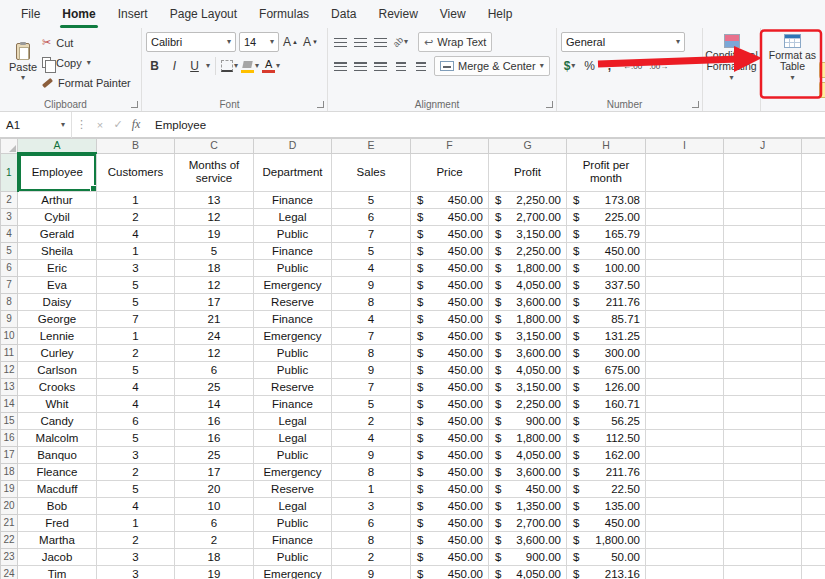  What do you see at coordinates (550, 104) in the screenshot?
I see `alignment-dialog-launcher-icon` at bounding box center [550, 104].